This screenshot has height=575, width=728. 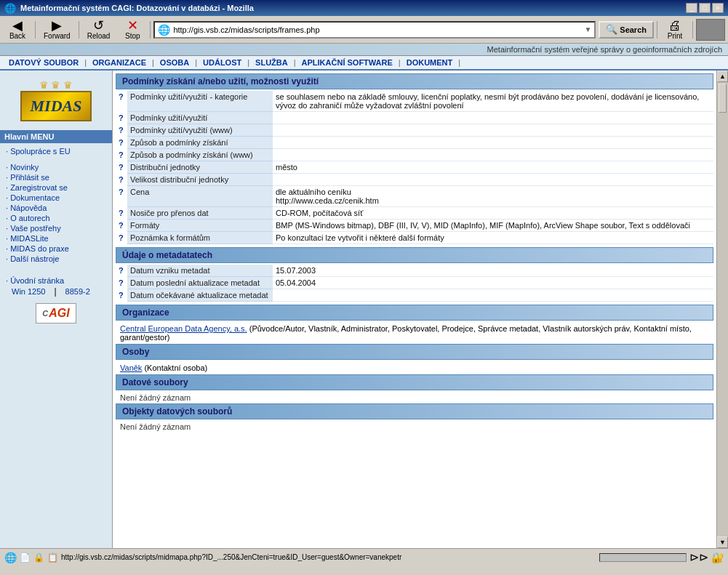 I want to click on label-cell: Podmínky užití/využití - kategorie, so click(x=200, y=102).